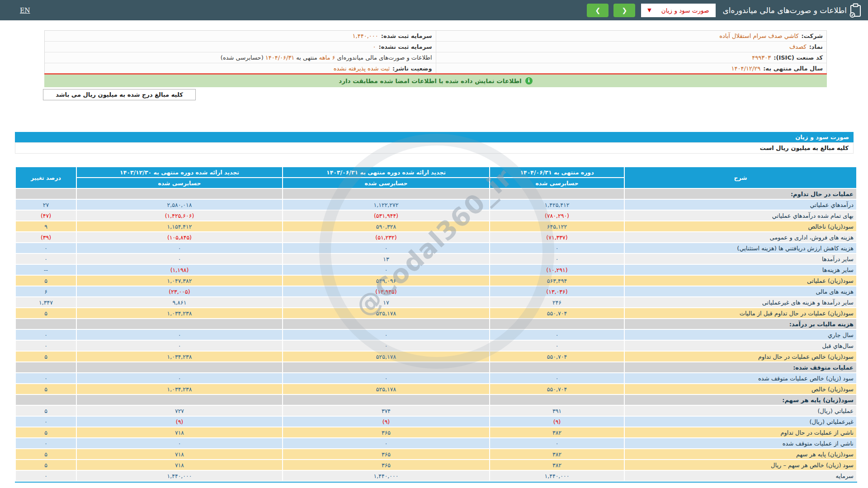 This screenshot has height=488, width=868. Describe the element at coordinates (557, 411) in the screenshot. I see `row-value: ۳۹۱` at that location.